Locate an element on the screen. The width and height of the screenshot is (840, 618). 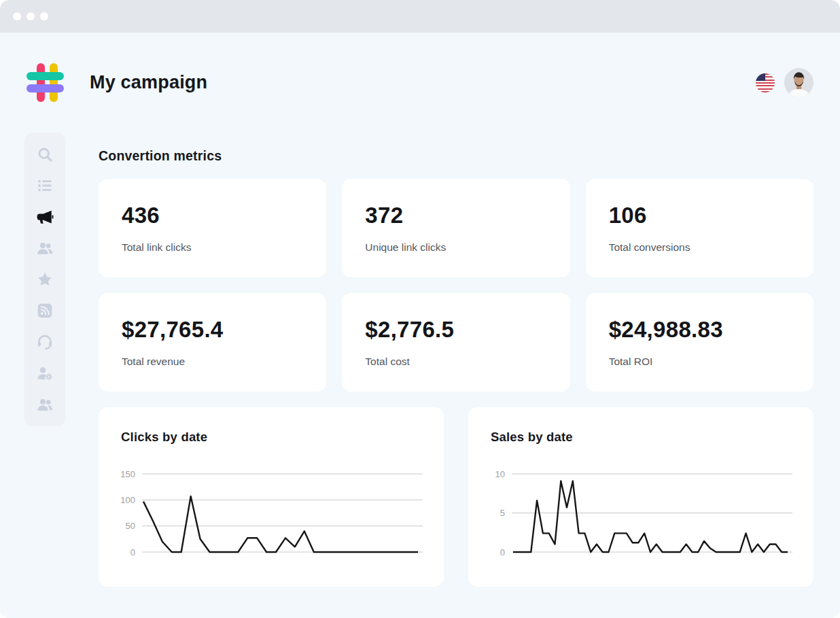
sidebar-item-audience is located at coordinates (45, 248).